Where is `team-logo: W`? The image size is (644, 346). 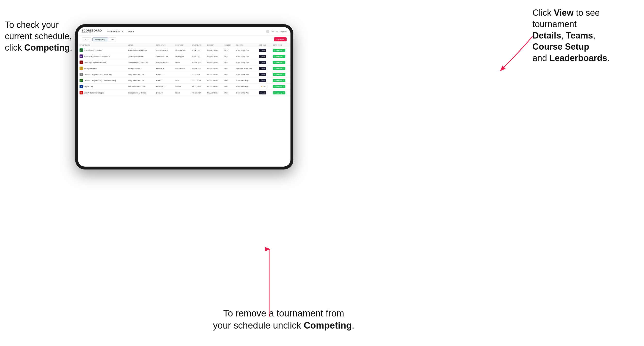 team-logo: W is located at coordinates (81, 56).